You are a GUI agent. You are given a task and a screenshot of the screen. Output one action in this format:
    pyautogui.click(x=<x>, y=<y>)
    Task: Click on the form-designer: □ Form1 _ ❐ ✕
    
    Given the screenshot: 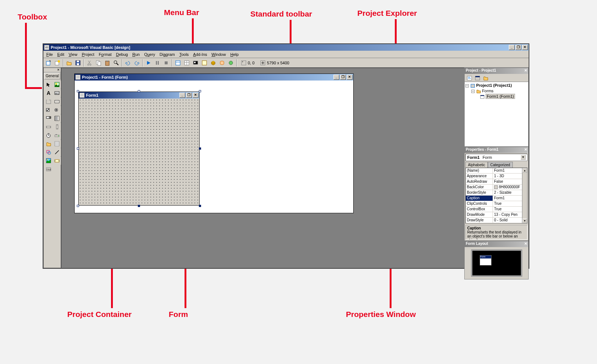 What is the action you would take?
    pyautogui.click(x=139, y=149)
    